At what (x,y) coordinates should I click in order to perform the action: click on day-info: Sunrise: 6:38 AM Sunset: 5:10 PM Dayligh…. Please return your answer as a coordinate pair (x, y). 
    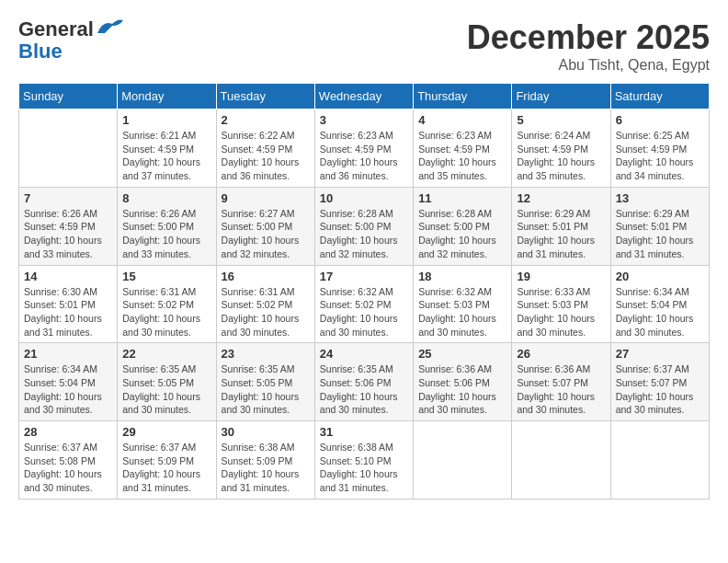
    Looking at the image, I should click on (364, 467).